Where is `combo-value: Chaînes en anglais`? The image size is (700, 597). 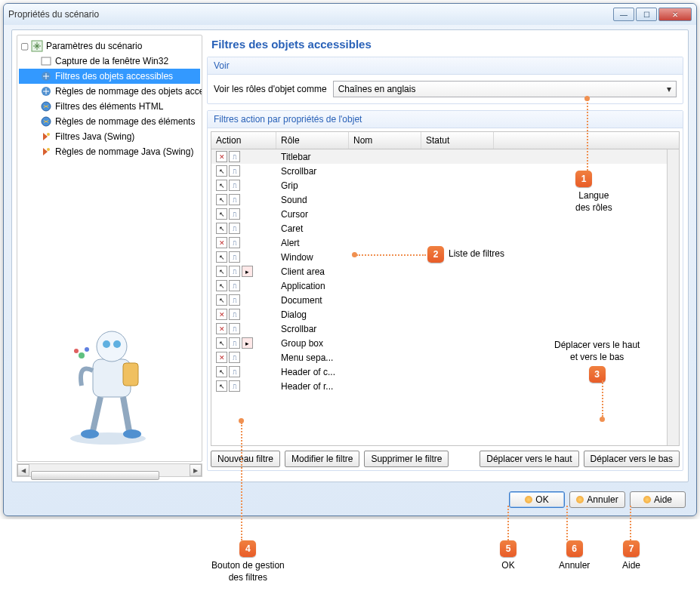
combo-value: Chaînes en anglais is located at coordinates (378, 89).